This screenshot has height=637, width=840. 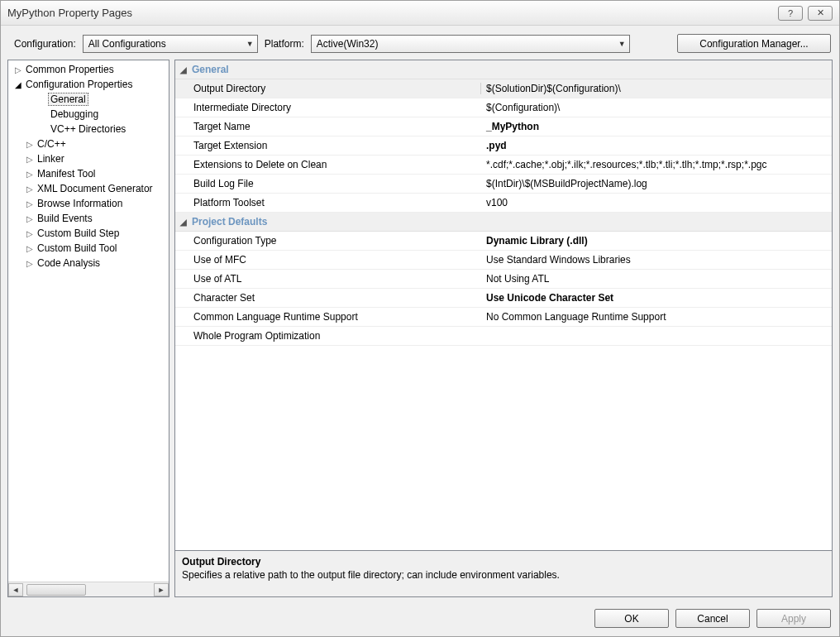 I want to click on tree-item-label: Custom Build Tool, so click(x=78, y=248).